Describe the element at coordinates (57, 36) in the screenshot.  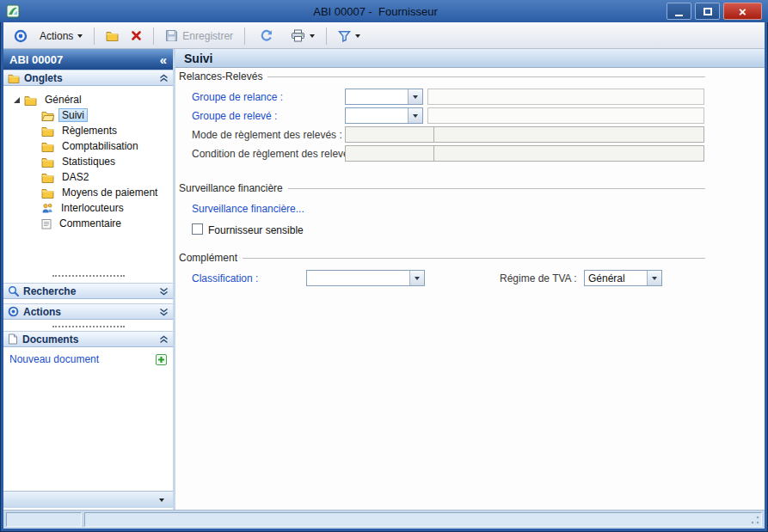
I see `actions-menu-label: Actions` at that location.